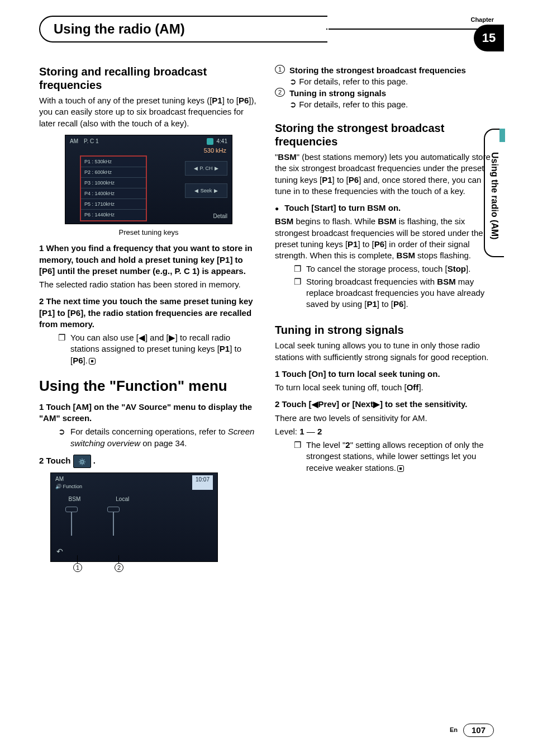  What do you see at coordinates (134, 570) in the screenshot?
I see `screenshot2-callouts: 1 2` at bounding box center [134, 570].